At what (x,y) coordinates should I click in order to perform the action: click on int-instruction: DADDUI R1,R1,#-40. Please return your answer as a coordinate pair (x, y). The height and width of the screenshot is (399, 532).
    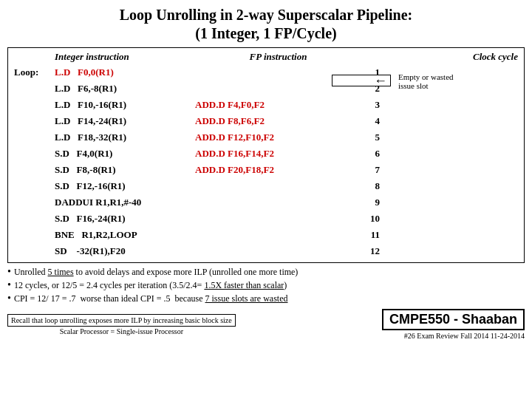
    Looking at the image, I should click on (125, 202).